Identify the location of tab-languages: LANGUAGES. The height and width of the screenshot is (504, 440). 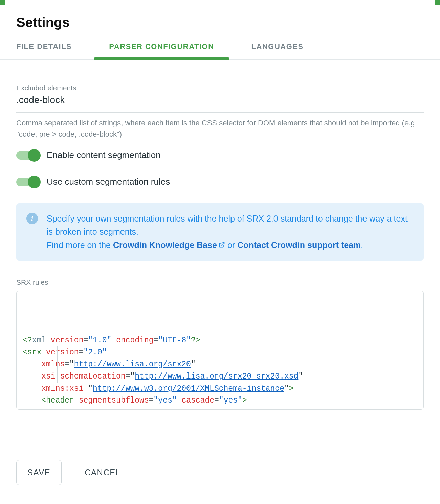
(278, 51).